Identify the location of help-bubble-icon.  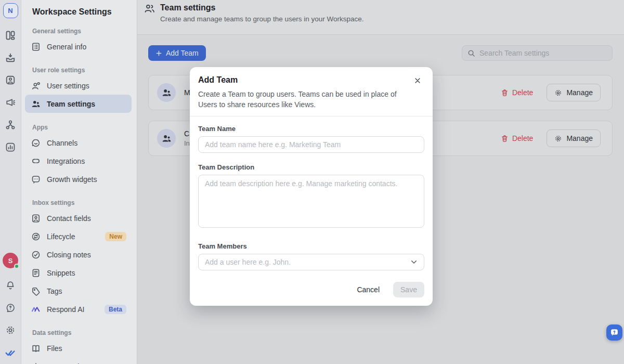
(10, 308).